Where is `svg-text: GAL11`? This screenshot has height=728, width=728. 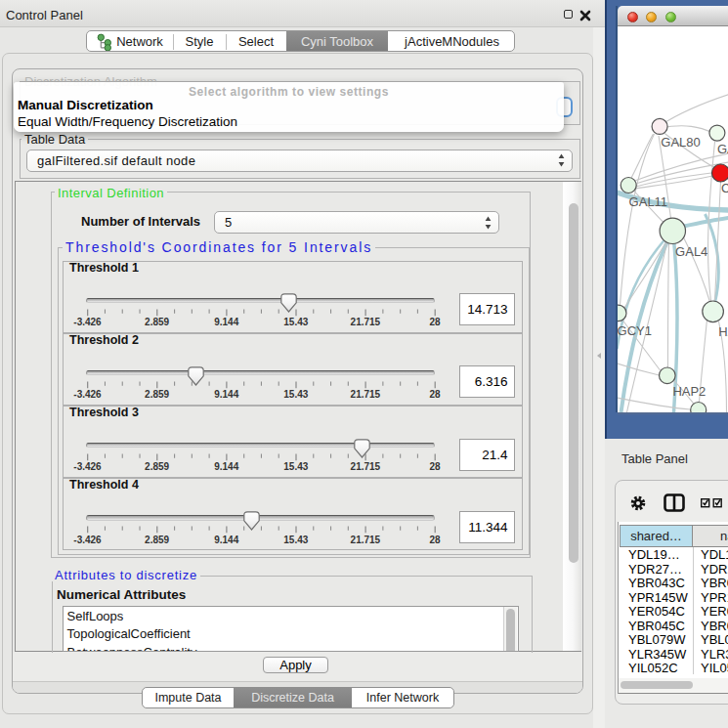
svg-text: GAL11 is located at coordinates (649, 201).